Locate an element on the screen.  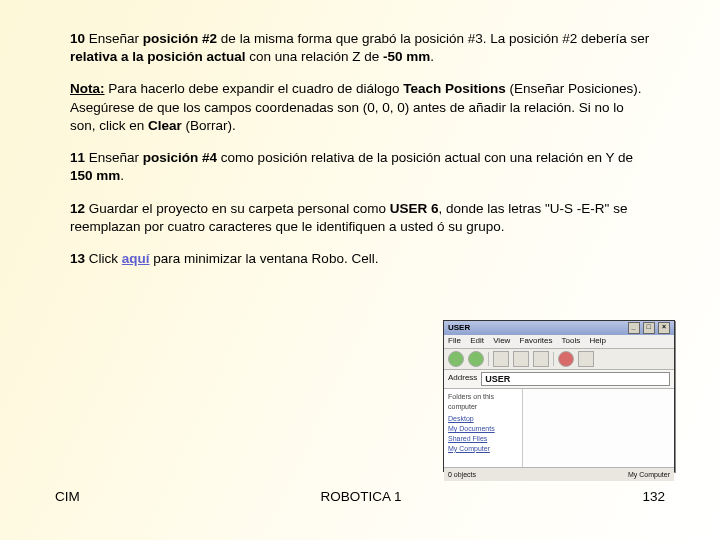
side-link: My Documents is located at coordinates (483, 429).